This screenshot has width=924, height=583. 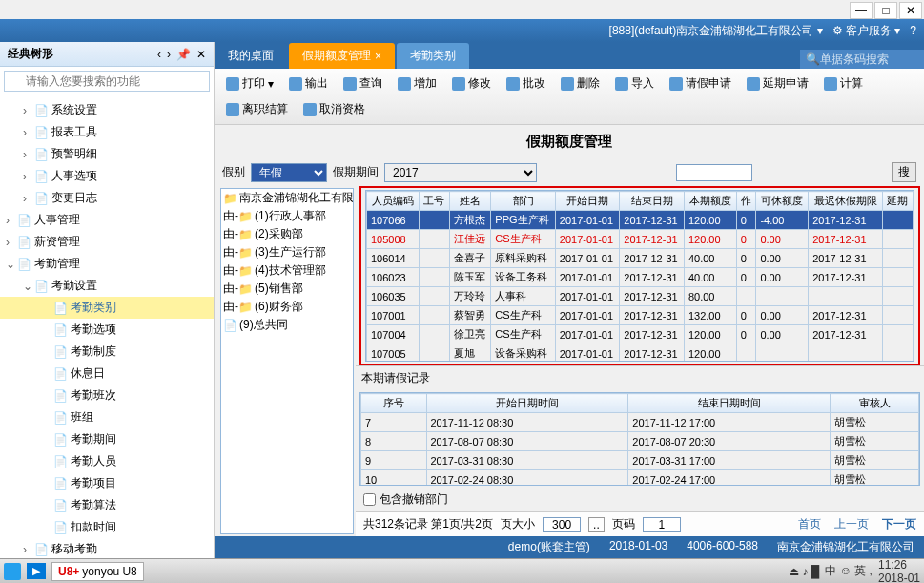 What do you see at coordinates (107, 176) in the screenshot?
I see `nav-item: ›📄人事选项` at bounding box center [107, 176].